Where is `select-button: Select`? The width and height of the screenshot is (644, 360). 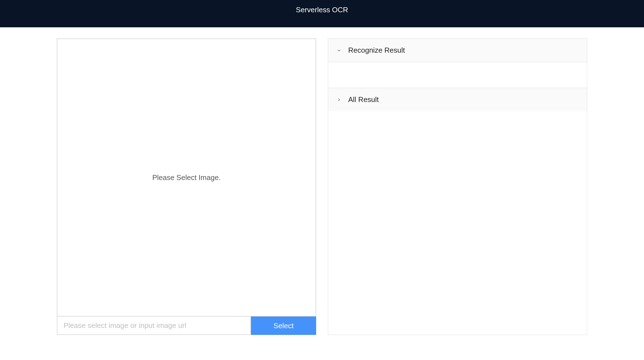
select-button: Select is located at coordinates (284, 326).